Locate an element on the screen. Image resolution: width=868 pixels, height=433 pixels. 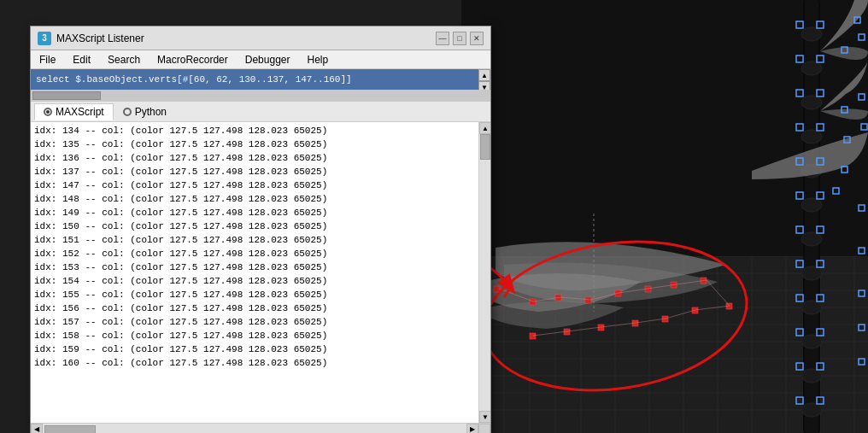
close-button: ✕ is located at coordinates (477, 38).